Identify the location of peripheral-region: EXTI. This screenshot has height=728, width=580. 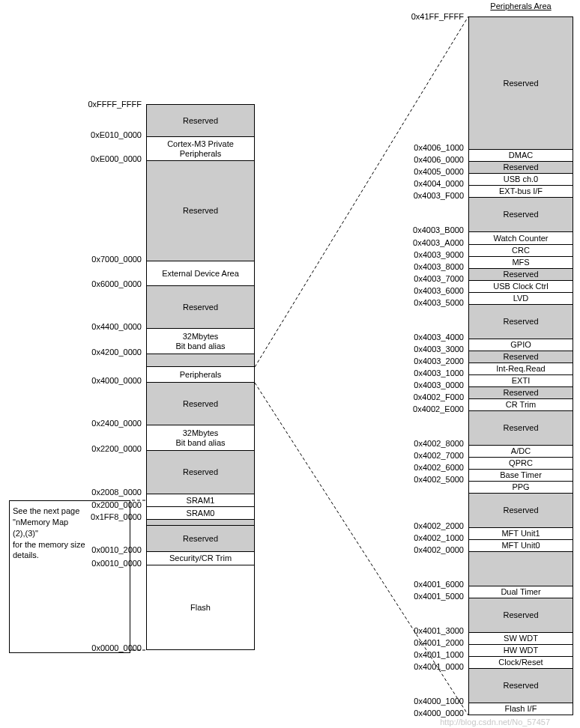
(521, 381).